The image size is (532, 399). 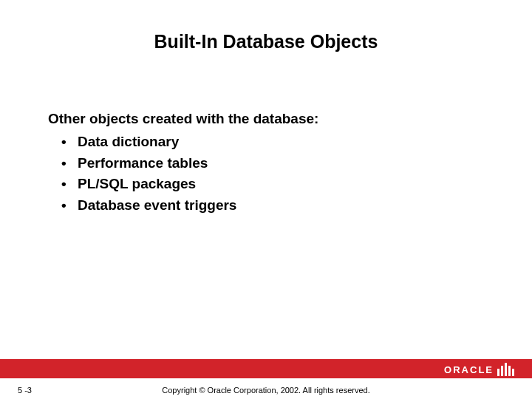 I want to click on list-item: PL/SQL packages, so click(x=275, y=185).